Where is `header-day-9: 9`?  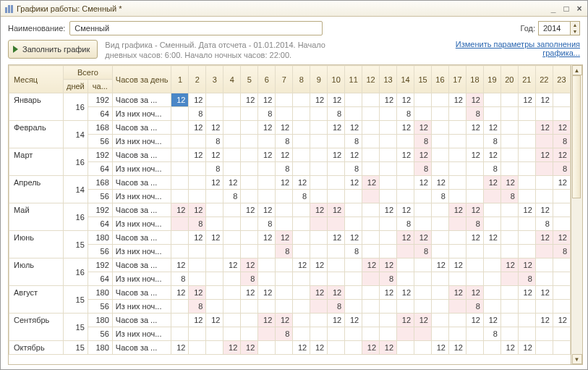 header-day-9: 9 is located at coordinates (319, 80).